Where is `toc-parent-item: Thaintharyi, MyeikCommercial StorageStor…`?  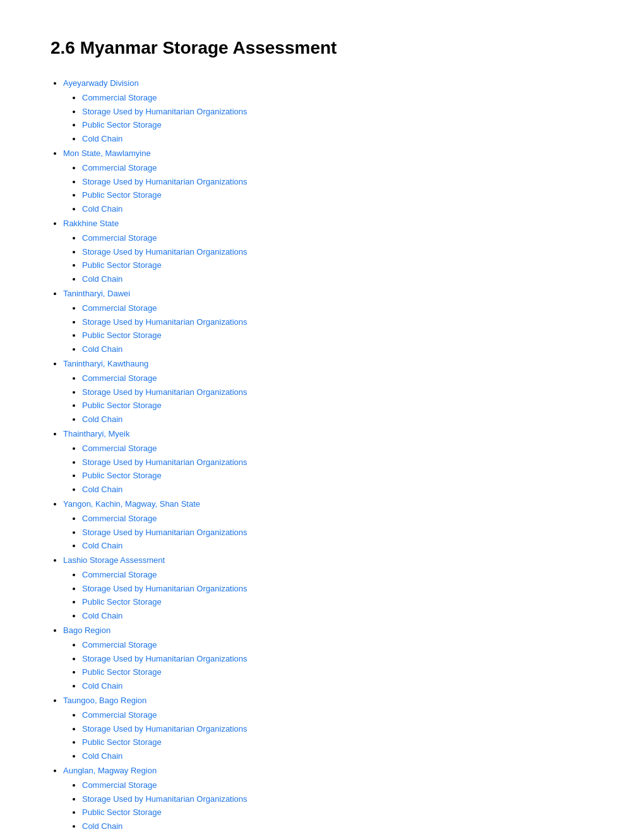 toc-parent-item: Thaintharyi, MyeikCommercial StorageStor… is located at coordinates (328, 462).